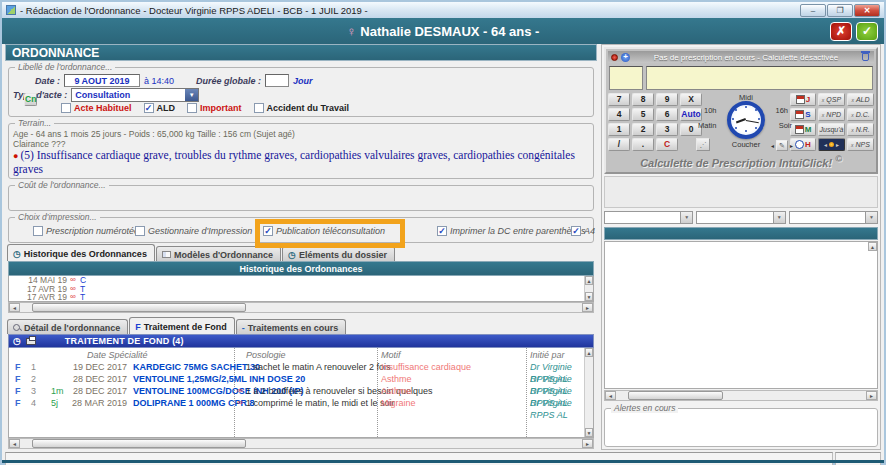 The height and width of the screenshot is (465, 886). I want to click on dose-field, so click(626, 78).